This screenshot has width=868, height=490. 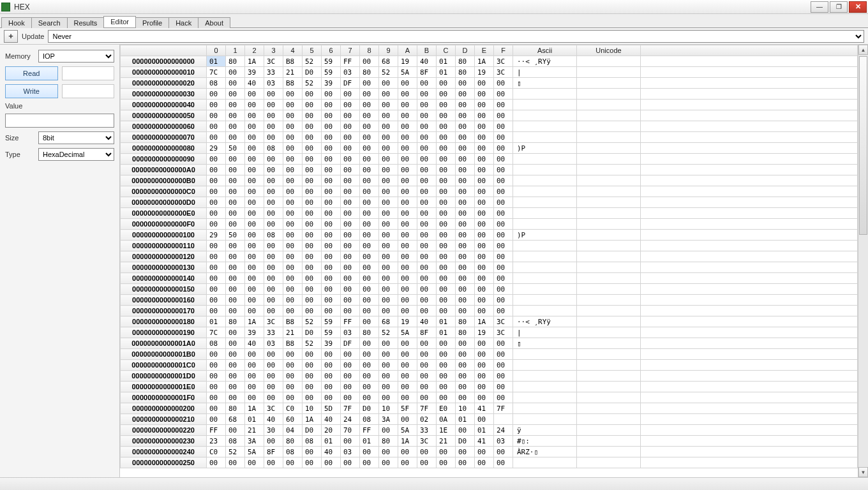 What do you see at coordinates (504, 333) in the screenshot?
I see `hex-cell: 3C` at bounding box center [504, 333].